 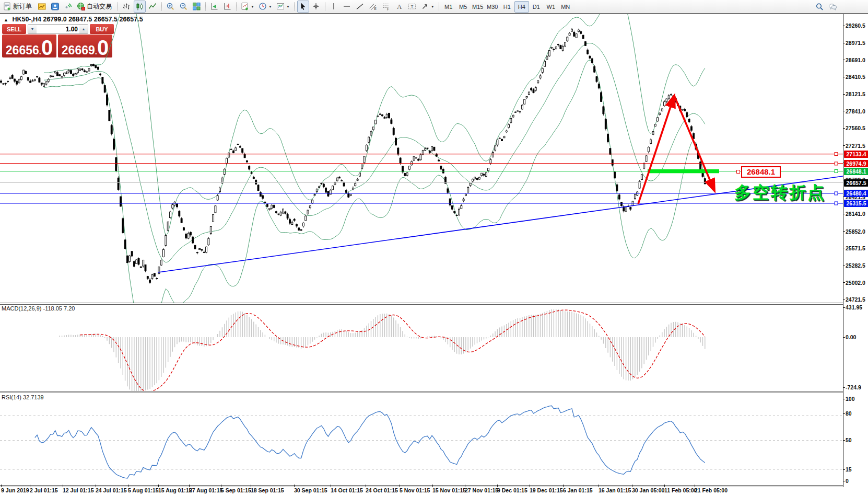 What do you see at coordinates (78, 490) in the screenshot?
I see `time-axis-label: 12 Jul 01:15` at bounding box center [78, 490].